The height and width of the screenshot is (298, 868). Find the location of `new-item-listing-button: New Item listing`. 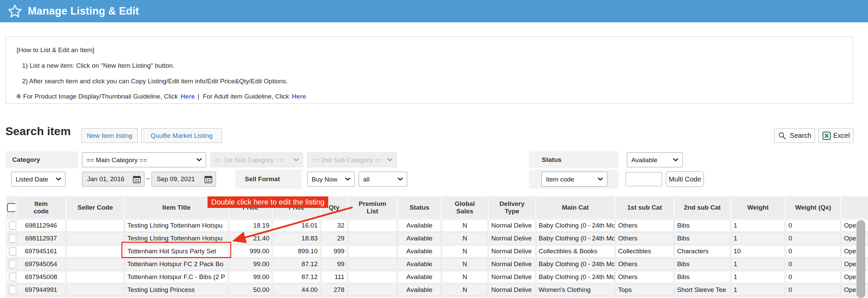

new-item-listing-button: New Item listing is located at coordinates (110, 135).